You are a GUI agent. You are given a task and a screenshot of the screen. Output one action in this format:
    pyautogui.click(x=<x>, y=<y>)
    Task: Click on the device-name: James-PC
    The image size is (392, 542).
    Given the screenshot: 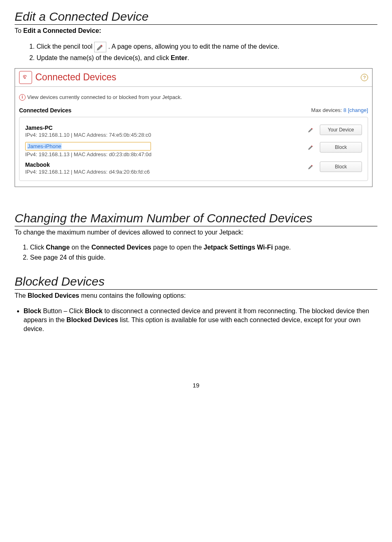 What is the action you would take?
    pyautogui.click(x=166, y=128)
    